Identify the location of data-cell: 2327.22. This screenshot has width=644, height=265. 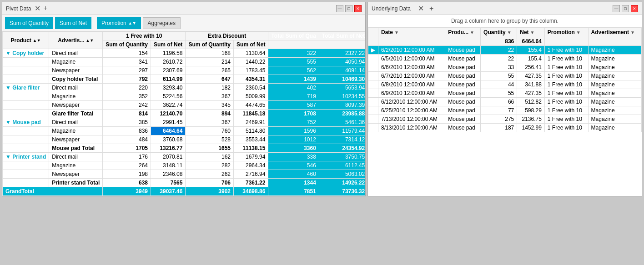
(342, 54).